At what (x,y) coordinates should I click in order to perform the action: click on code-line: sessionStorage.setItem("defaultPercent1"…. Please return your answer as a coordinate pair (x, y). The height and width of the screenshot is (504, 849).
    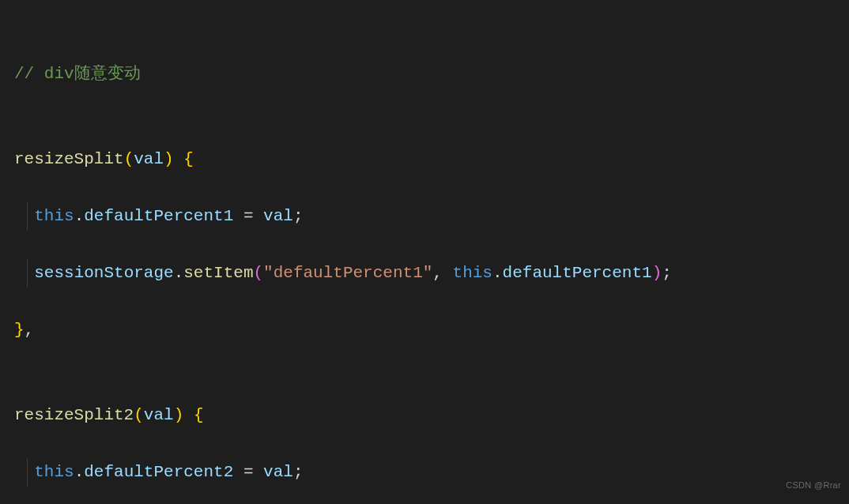
    Looking at the image, I should click on (424, 273).